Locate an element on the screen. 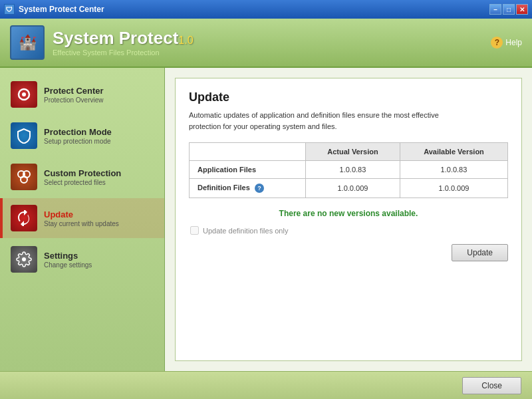 Image resolution: width=532 pixels, height=399 pixels. settings-text: Settings Change settings is located at coordinates (68, 259).